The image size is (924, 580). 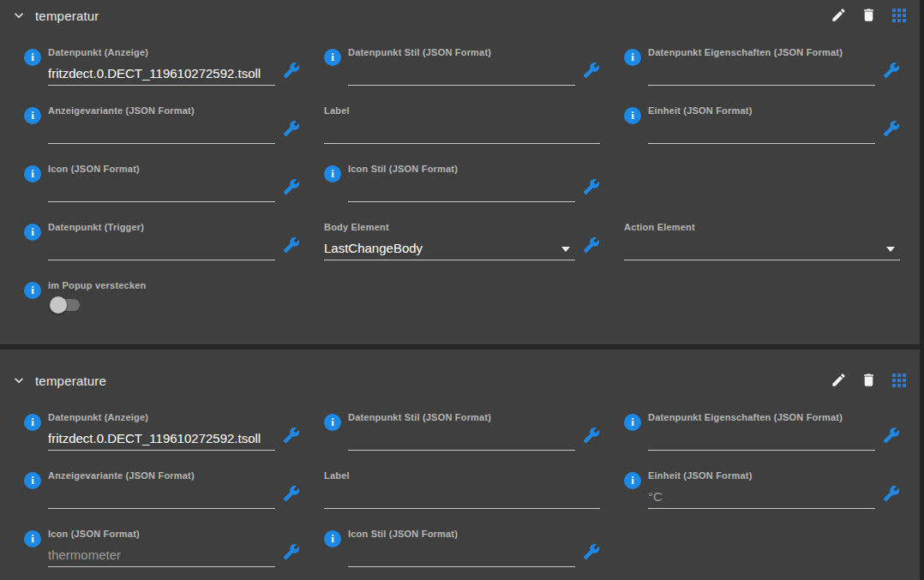 What do you see at coordinates (66, 305) in the screenshot?
I see `popup-hide-toggle` at bounding box center [66, 305].